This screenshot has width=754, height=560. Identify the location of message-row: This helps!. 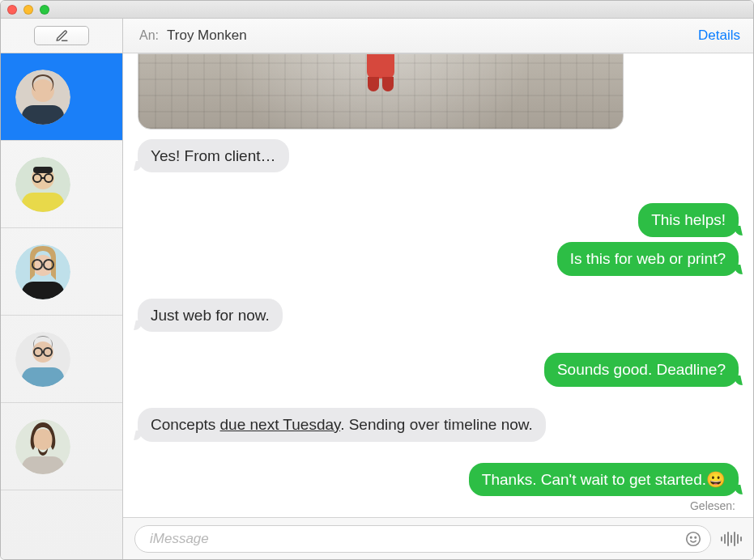
(438, 220).